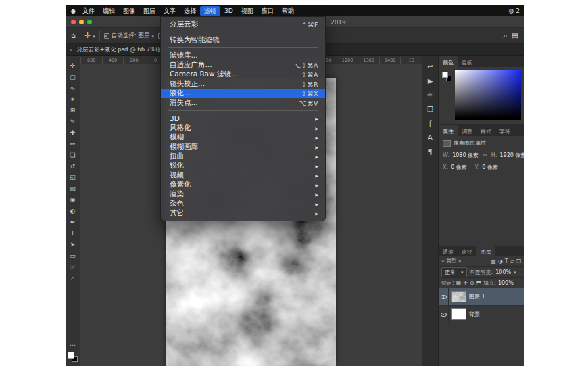 This screenshot has width=588, height=366. What do you see at coordinates (243, 194) in the screenshot?
I see `menu-item-render: 渲染` at bounding box center [243, 194].